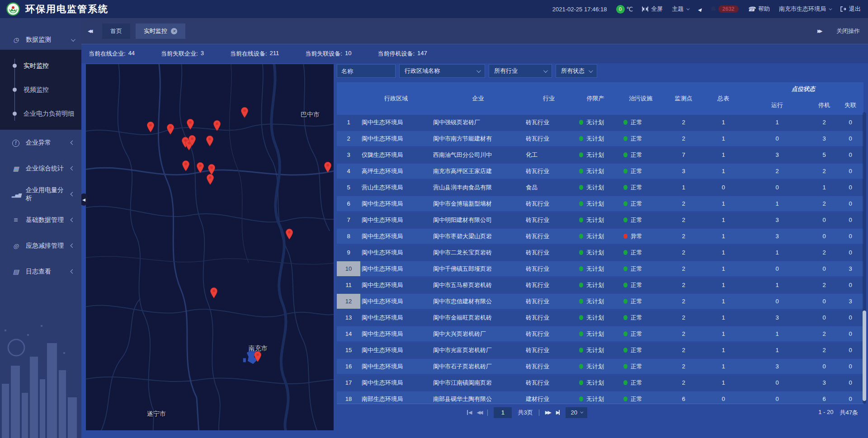  What do you see at coordinates (600, 317) in the screenshot?
I see `table-row: 13 阆中生态环境局 阆中市金福旺页岩机砖 砖瓦行业 无计划 正常 2` at bounding box center [600, 317].